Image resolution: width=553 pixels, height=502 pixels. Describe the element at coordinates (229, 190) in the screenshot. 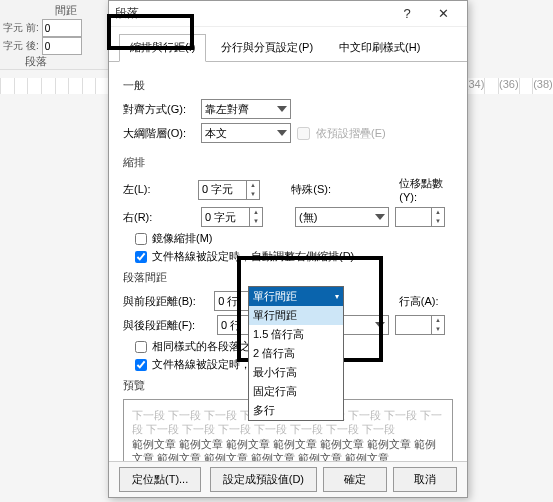

I see `left-indent-spinner: ▲▼` at that location.